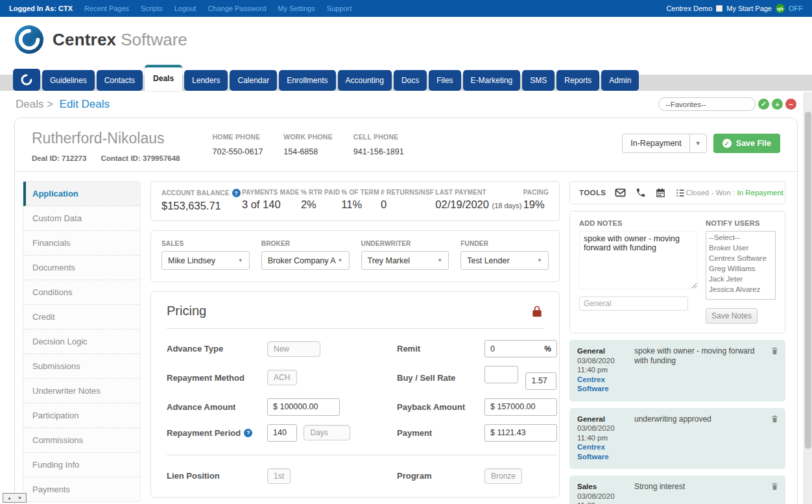  I want to click on repayment-period-input: 140, so click(282, 433).